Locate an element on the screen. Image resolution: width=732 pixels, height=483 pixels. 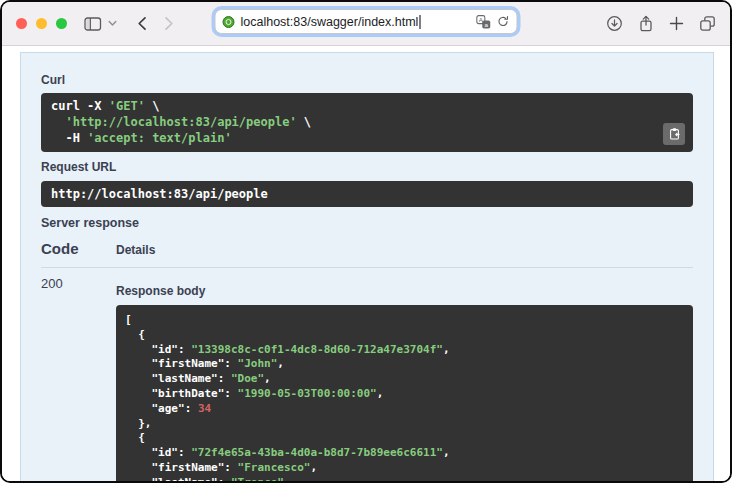
tab-overview-button is located at coordinates (708, 24).